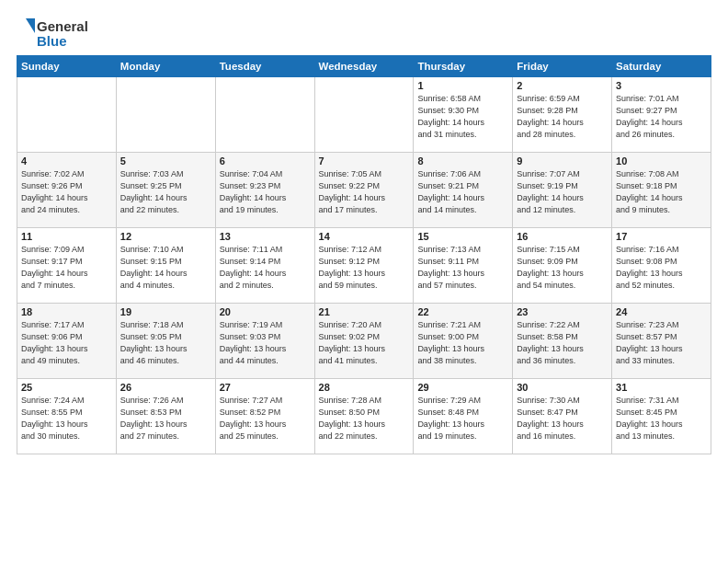 This screenshot has width=728, height=563. What do you see at coordinates (165, 312) in the screenshot?
I see `day-number: 19` at bounding box center [165, 312].